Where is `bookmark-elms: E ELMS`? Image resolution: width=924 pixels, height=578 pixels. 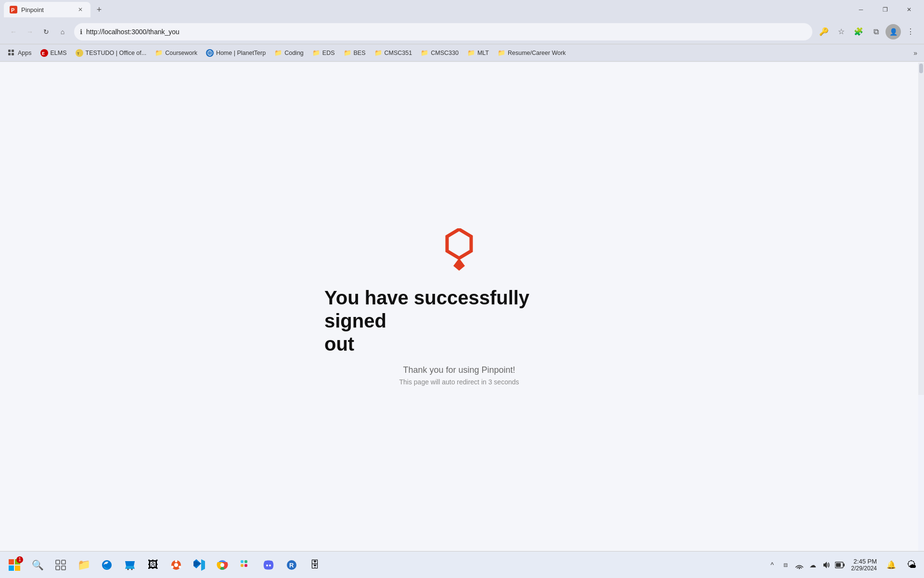
bookmark-elms: E ELMS is located at coordinates (54, 53).